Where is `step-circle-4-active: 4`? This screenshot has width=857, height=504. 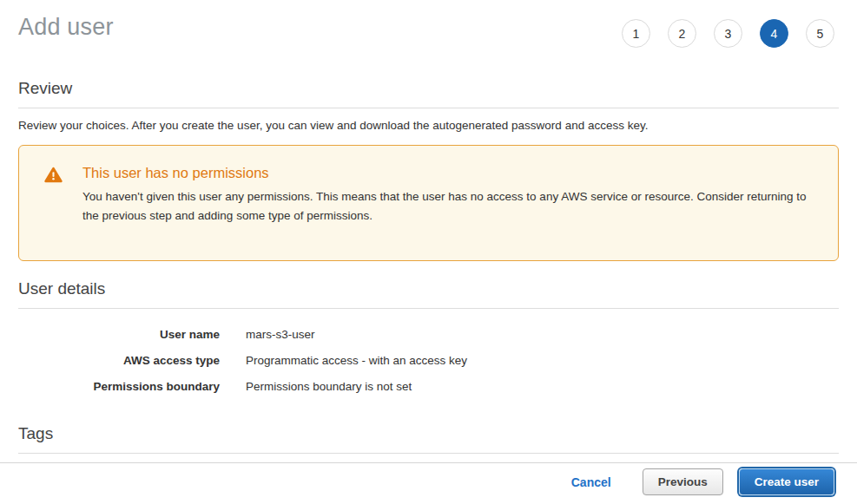
step-circle-4-active: 4 is located at coordinates (775, 33).